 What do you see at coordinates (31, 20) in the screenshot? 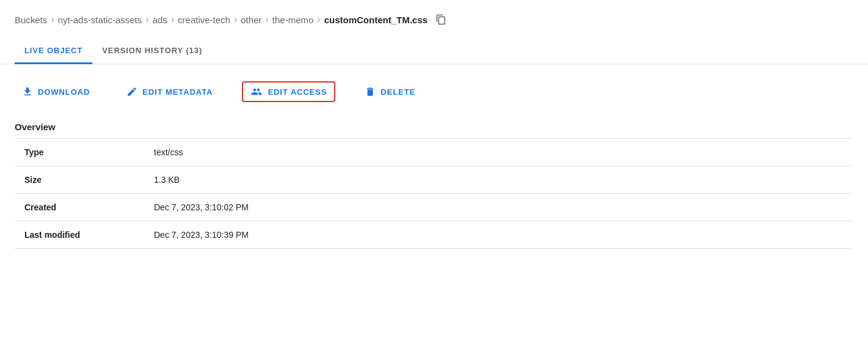
I see `breadcrumb-buckets: Buckets` at bounding box center [31, 20].